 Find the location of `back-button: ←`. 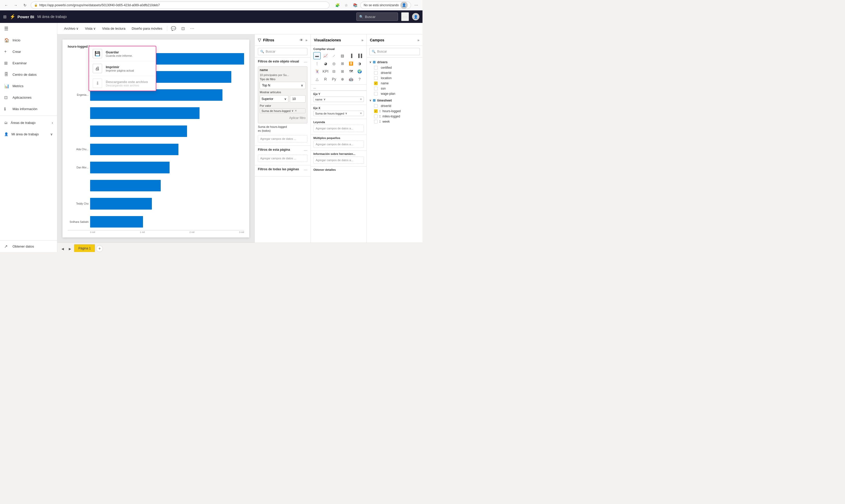

back-button: ← is located at coordinates (6, 5).